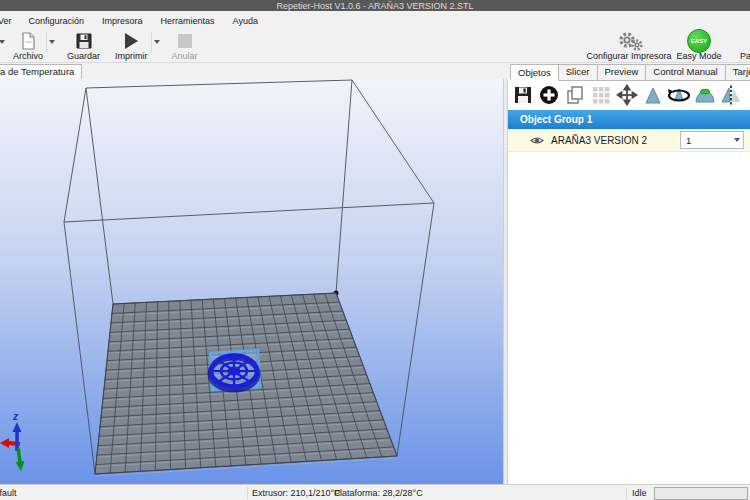 This screenshot has width=750, height=500. What do you see at coordinates (188, 21) in the screenshot?
I see `menu-herramientas: Herramientas` at bounding box center [188, 21].